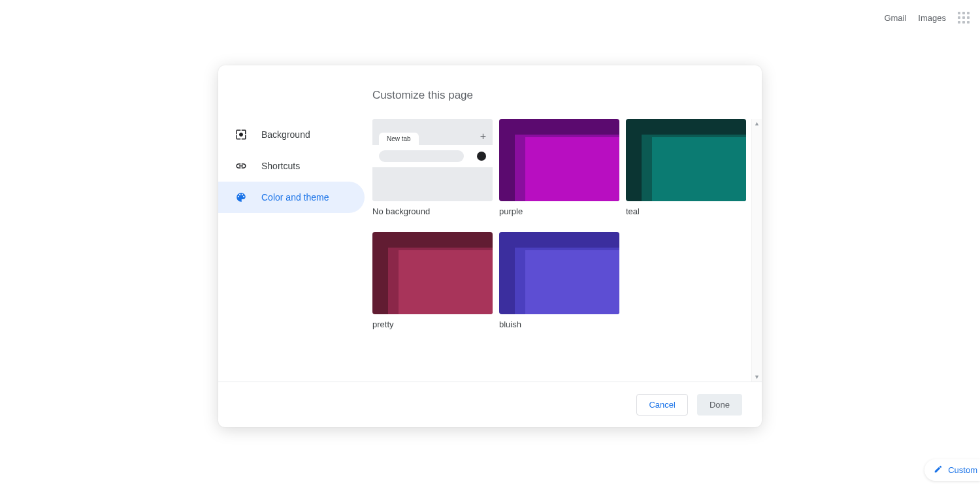  What do you see at coordinates (433, 184) in the screenshot?
I see `mock-content` at bounding box center [433, 184].